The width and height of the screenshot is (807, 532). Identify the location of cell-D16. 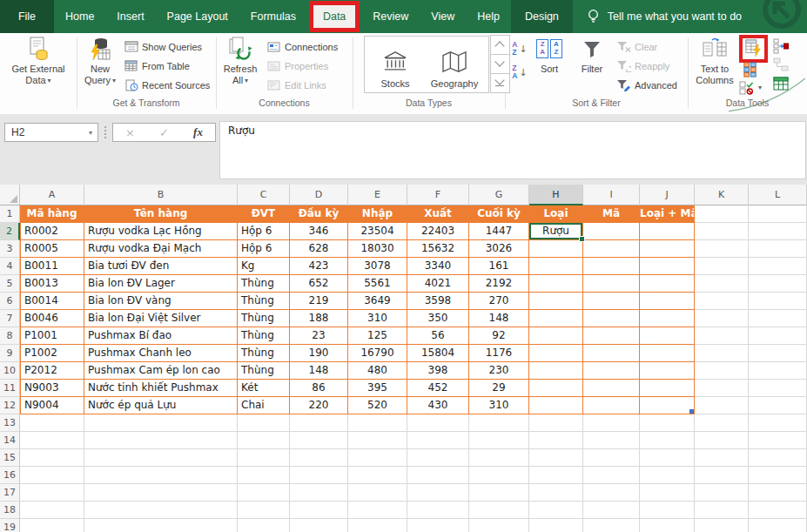
(319, 475).